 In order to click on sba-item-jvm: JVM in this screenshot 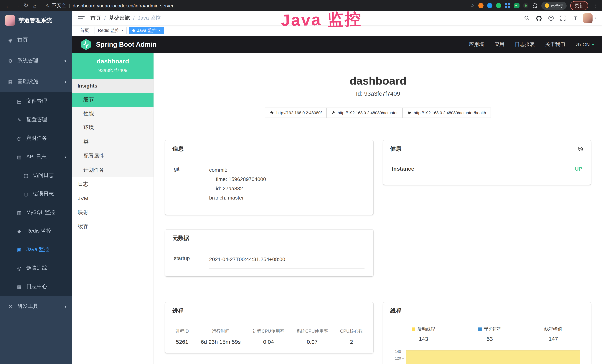, I will do `click(113, 198)`.